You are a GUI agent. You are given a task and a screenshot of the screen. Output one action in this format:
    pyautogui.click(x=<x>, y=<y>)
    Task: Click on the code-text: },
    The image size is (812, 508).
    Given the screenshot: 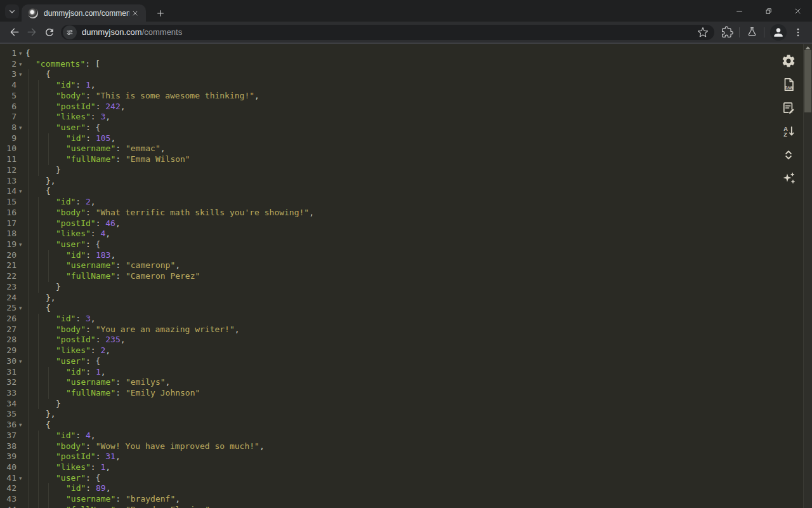 What is the action you would take?
    pyautogui.click(x=51, y=182)
    